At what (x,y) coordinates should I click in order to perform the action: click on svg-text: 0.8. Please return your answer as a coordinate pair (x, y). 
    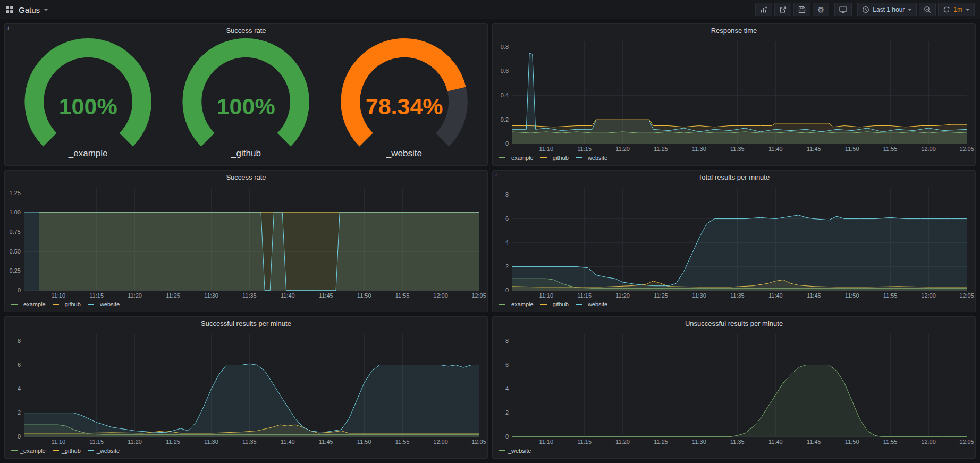
    Looking at the image, I should click on (505, 47).